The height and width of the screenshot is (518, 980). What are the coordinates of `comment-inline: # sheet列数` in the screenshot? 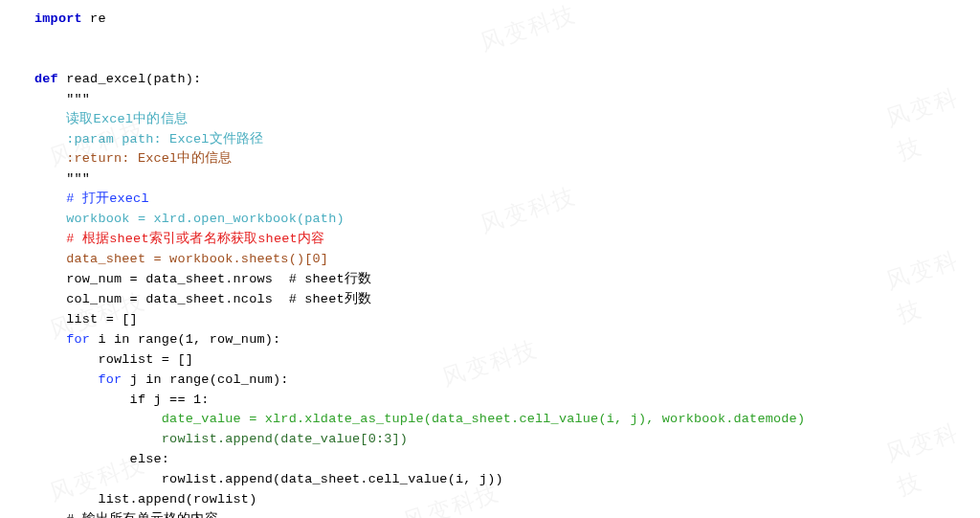 It's located at (331, 299).